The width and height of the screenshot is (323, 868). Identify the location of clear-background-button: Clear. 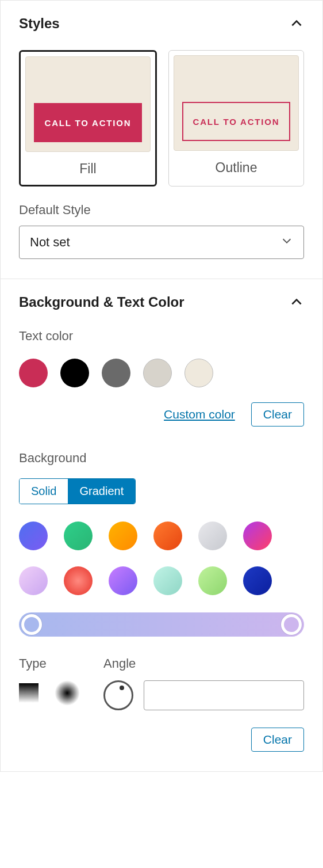
(278, 740).